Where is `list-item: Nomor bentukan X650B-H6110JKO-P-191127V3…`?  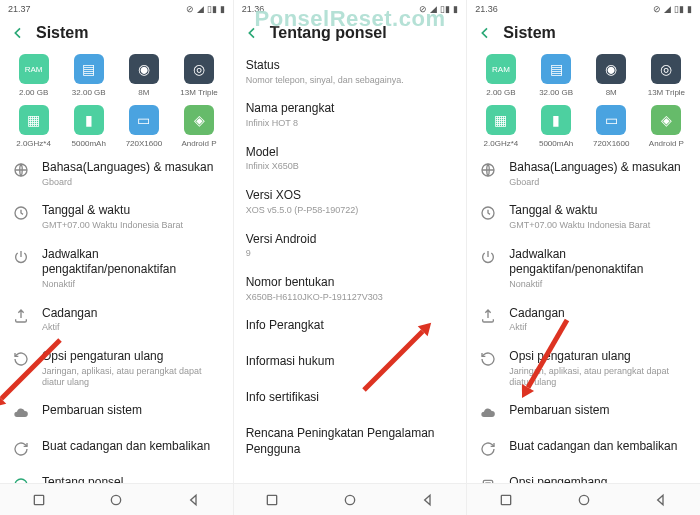
list-item: Nomor bentukan X650B-H6110JKO-P-191127V3… is located at coordinates (350, 288).